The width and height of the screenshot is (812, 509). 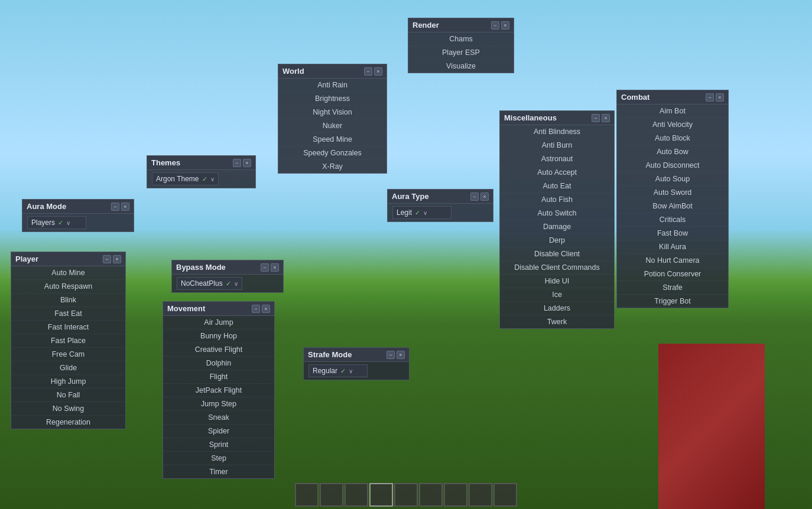 What do you see at coordinates (391, 355) in the screenshot?
I see `strafe-mode-minimize-btn: −` at bounding box center [391, 355].